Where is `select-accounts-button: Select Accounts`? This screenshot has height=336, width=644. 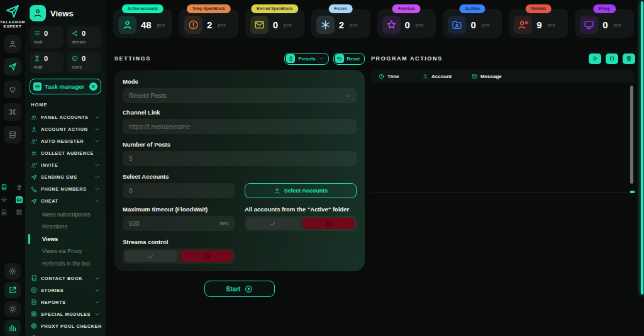
select-accounts-button: Select Accounts is located at coordinates (301, 191).